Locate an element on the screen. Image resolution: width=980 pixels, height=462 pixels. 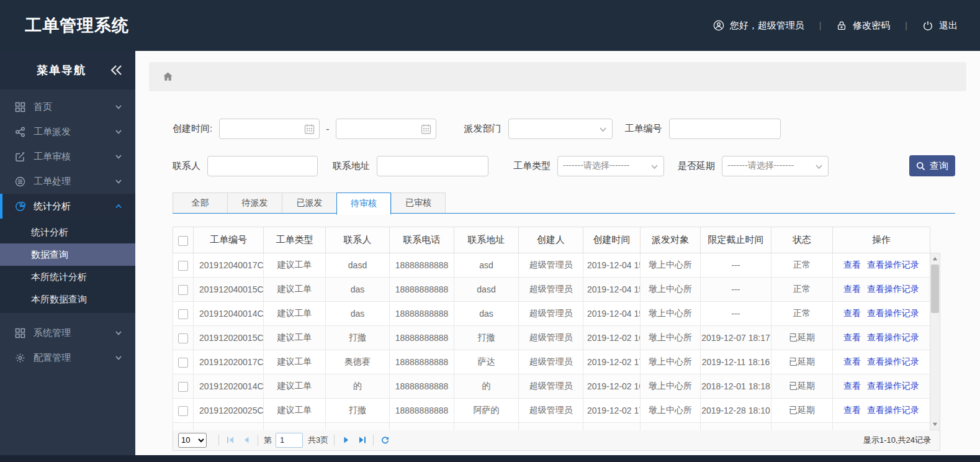
create-time-end-input is located at coordinates (386, 129).